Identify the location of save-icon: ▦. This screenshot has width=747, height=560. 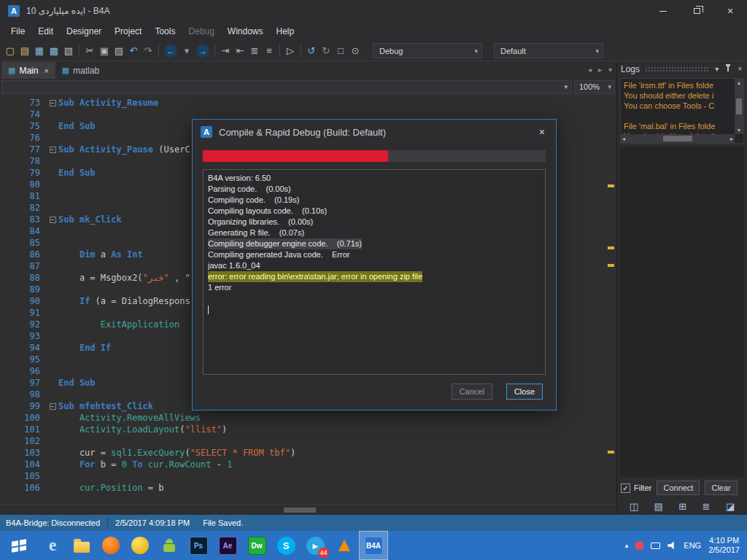
(39, 51).